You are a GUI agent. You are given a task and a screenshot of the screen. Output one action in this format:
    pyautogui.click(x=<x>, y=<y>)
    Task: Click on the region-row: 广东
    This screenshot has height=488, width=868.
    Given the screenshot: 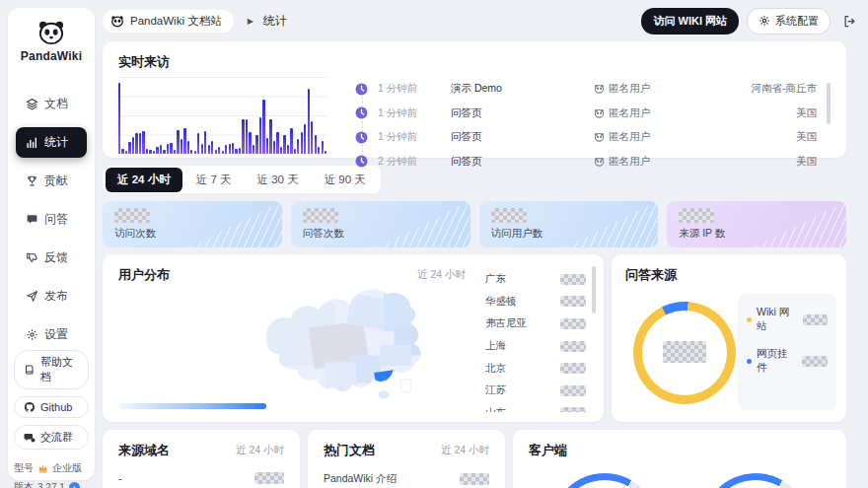 What is the action you would take?
    pyautogui.click(x=536, y=280)
    